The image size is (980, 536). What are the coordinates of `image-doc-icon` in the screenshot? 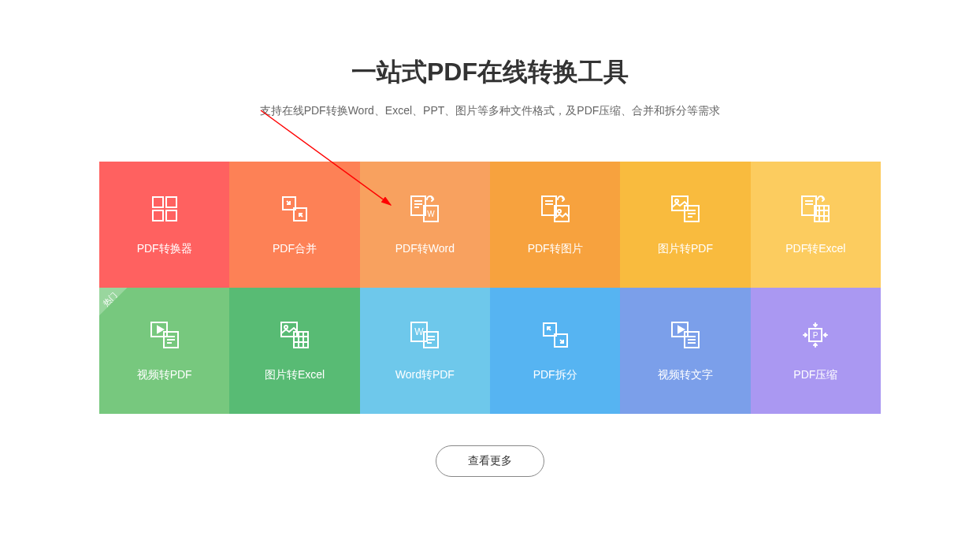 It's located at (685, 209).